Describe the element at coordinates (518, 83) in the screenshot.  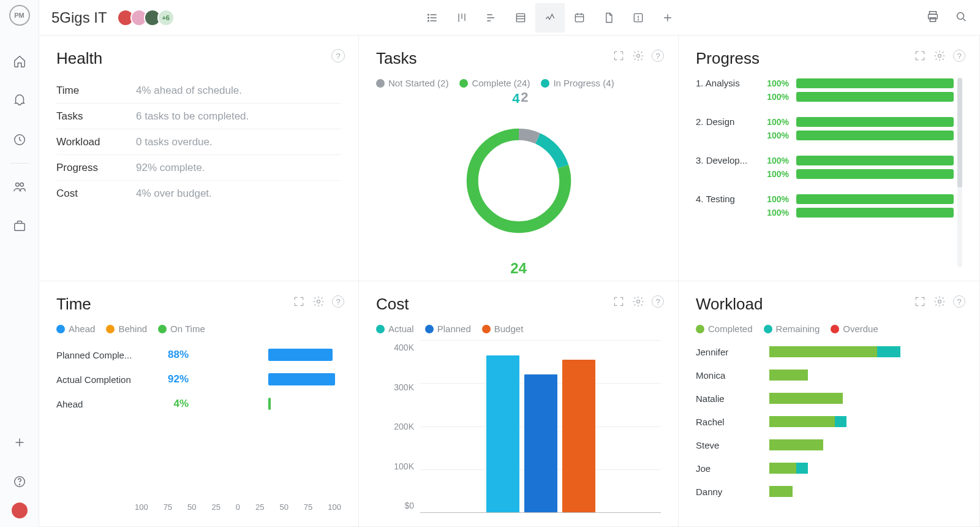
I see `tasks-legend: Not Started (2)Complete (24)In Progress …` at that location.